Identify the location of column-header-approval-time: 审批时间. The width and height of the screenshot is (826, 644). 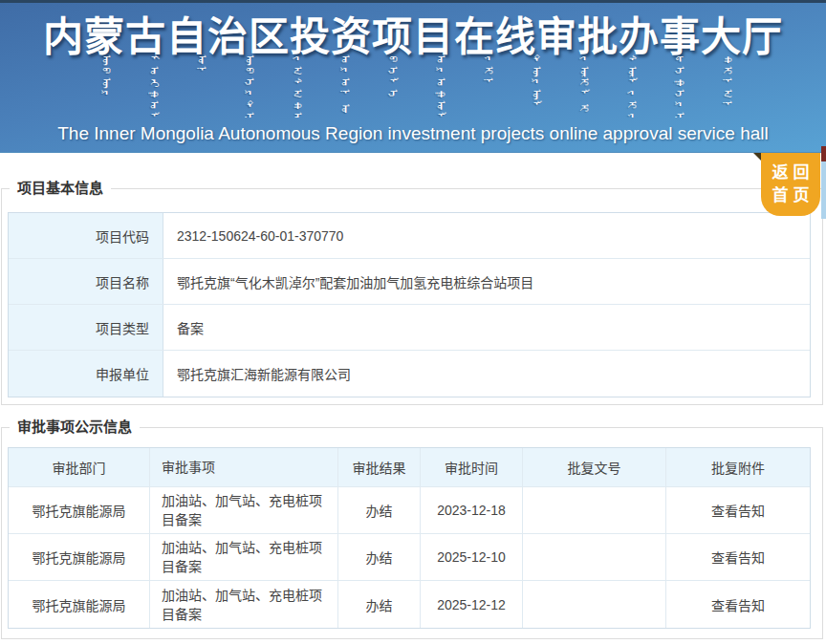
(472, 468).